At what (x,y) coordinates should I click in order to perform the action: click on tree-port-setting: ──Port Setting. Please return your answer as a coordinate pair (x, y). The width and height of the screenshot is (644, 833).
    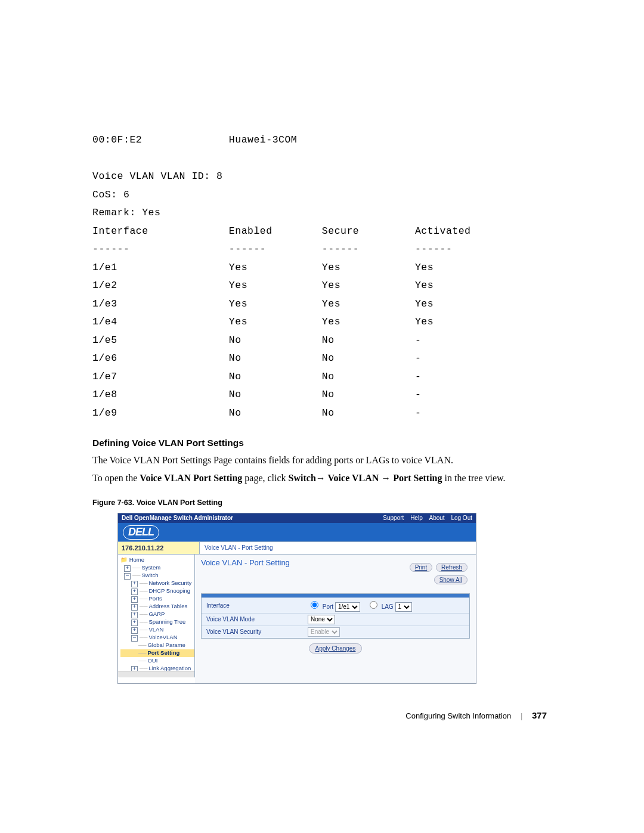
    Looking at the image, I should click on (157, 654).